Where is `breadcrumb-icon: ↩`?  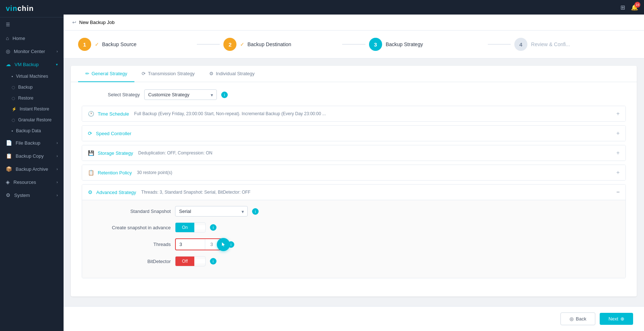
breadcrumb-icon: ↩ is located at coordinates (74, 23).